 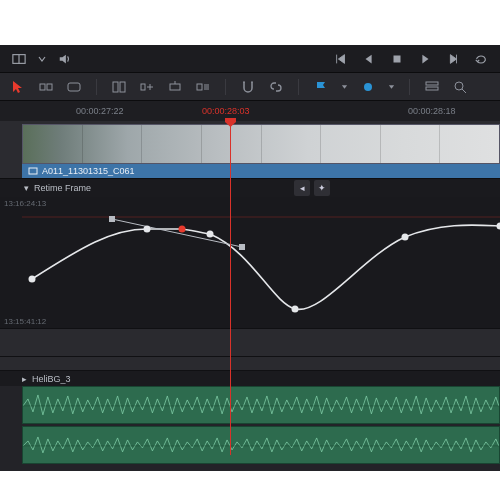 I want to click on chevron-right-icon: ▸, so click(x=24, y=379).